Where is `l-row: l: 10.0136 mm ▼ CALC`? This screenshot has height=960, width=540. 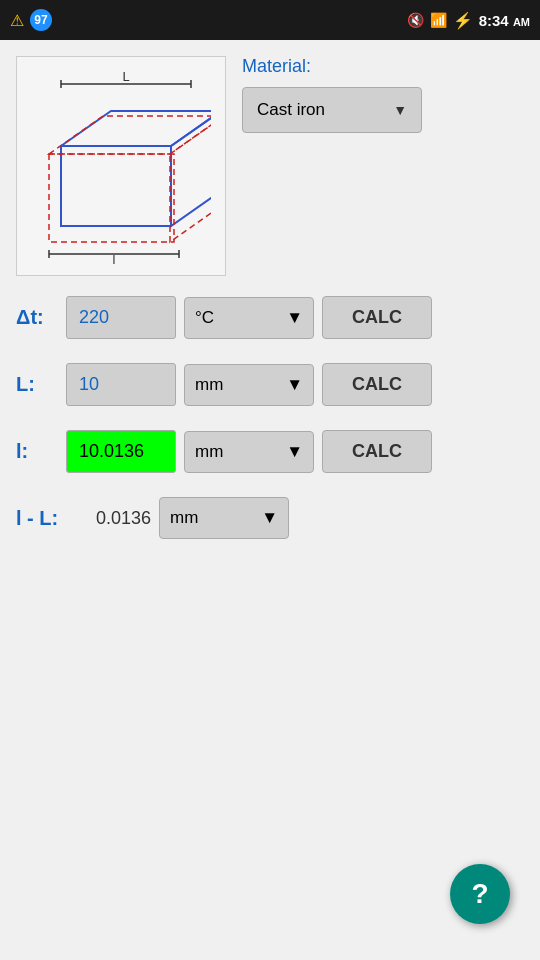 l-row: l: 10.0136 mm ▼ CALC is located at coordinates (270, 452).